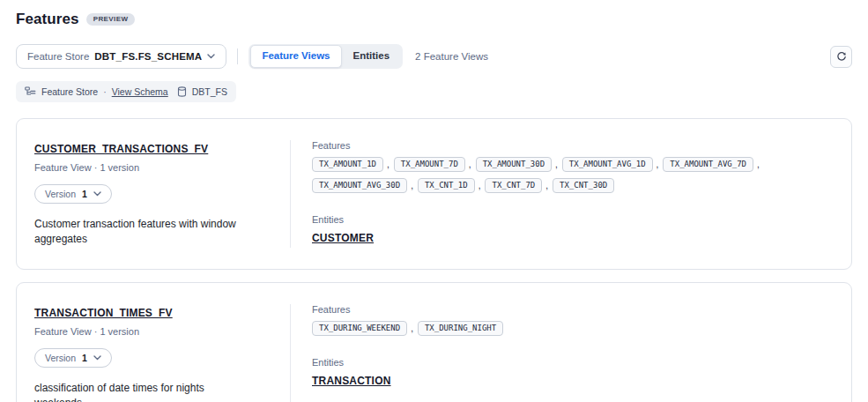 This screenshot has height=402, width=868. Describe the element at coordinates (573, 328) in the screenshot. I see `features-chip-list: TX_DURING_WEEKEND,TX_DURING_NIGHT` at that location.